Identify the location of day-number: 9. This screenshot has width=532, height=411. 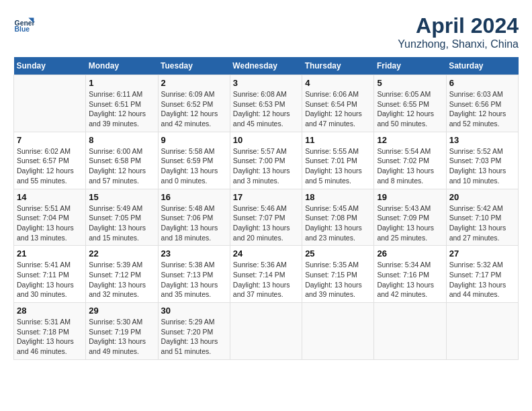
(194, 140).